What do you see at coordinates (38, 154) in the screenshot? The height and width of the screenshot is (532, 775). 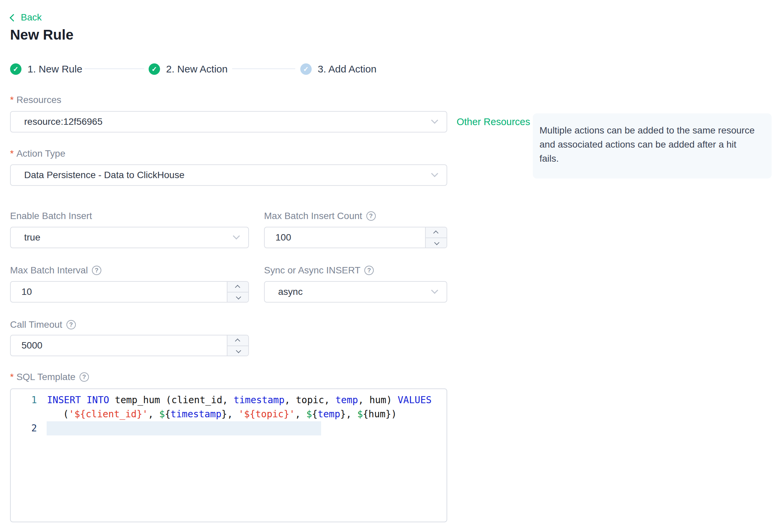 I see `action-type-label: * Action Type` at bounding box center [38, 154].